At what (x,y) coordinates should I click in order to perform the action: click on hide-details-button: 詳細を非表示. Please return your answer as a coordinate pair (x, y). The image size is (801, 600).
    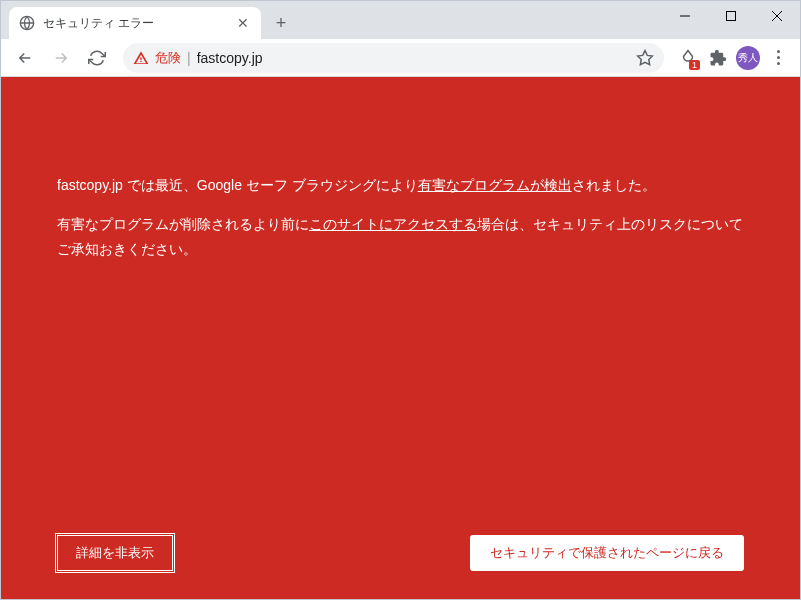
    Looking at the image, I should click on (115, 553).